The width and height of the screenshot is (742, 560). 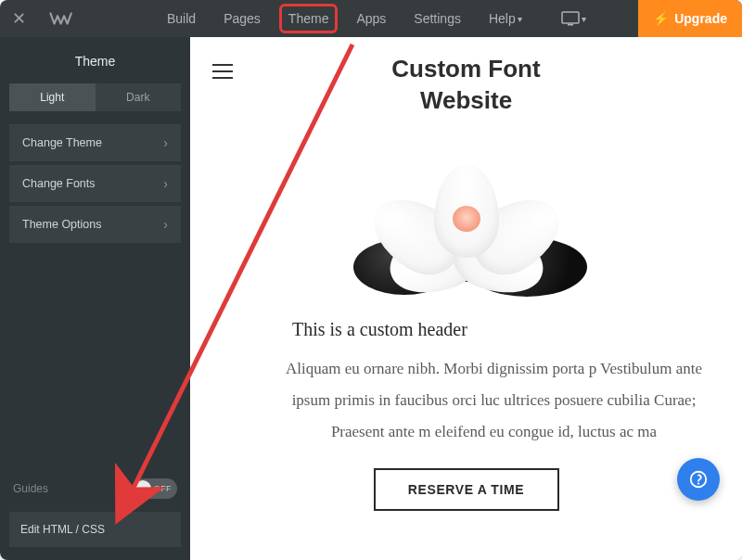 I want to click on body-paragraph: Aliquam eu ornare nibh. Morbi dignissim …, so click(x=493, y=401).